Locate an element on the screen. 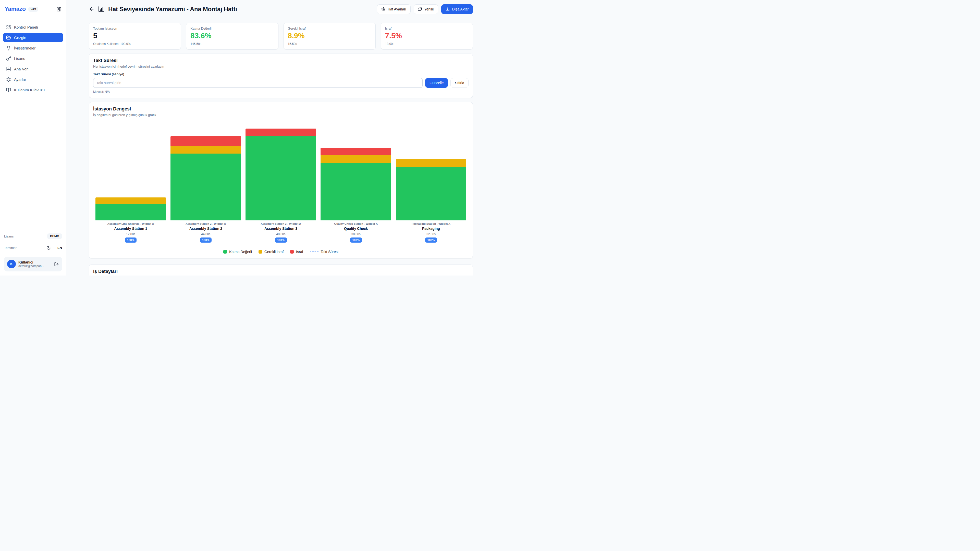 This screenshot has height=551, width=980. stat-card: Toplam İstasyon5Ortalama Kullanım: 100.0… is located at coordinates (135, 36).